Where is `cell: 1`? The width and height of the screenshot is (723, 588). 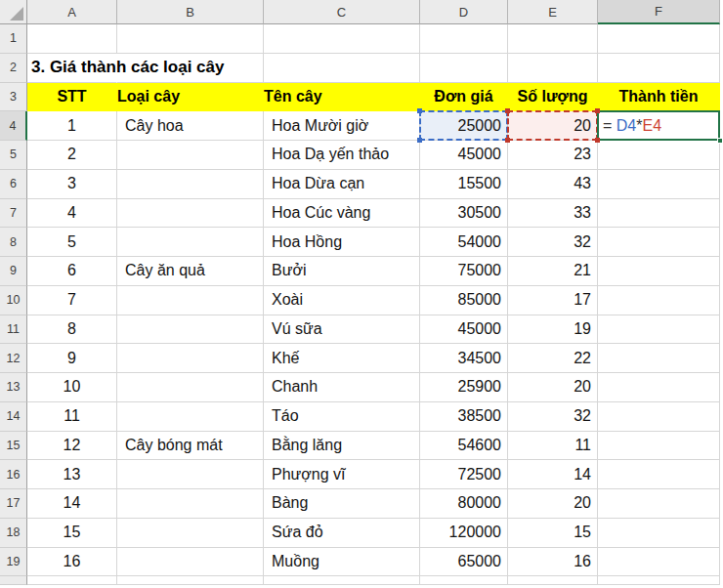 cell: 1 is located at coordinates (72, 126).